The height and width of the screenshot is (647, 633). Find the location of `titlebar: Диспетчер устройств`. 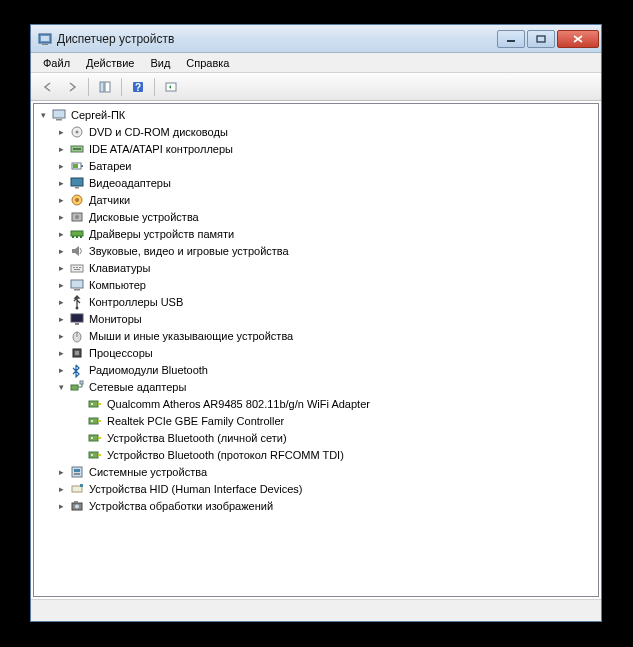

titlebar: Диспетчер устройств is located at coordinates (316, 39).